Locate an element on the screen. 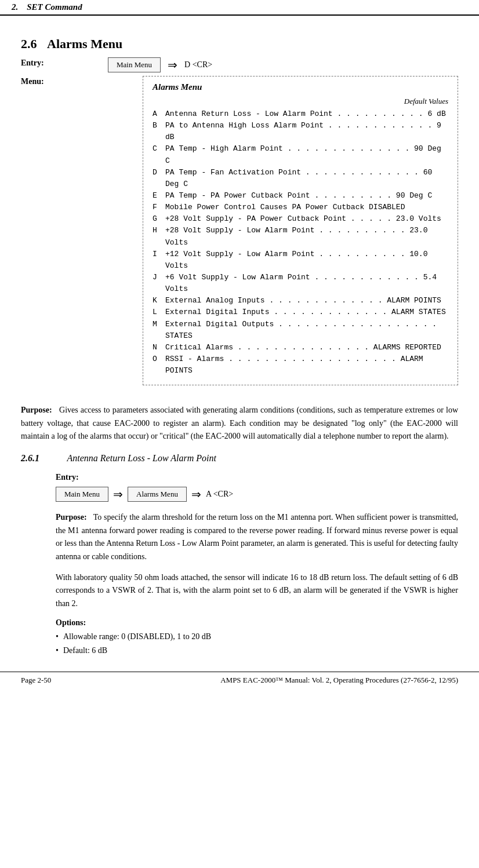 Image resolution: width=479 pixels, height=868 pixels. item-letter: N is located at coordinates (159, 348).